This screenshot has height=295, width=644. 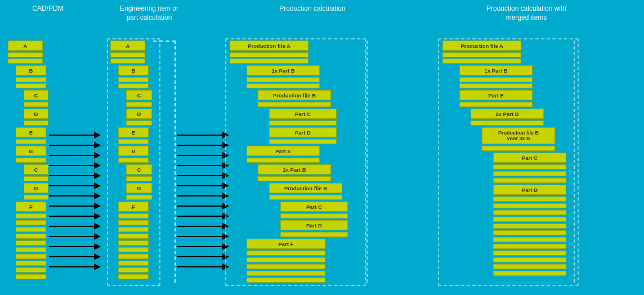 I want to click on cad-block-a: A, so click(x=25, y=46).